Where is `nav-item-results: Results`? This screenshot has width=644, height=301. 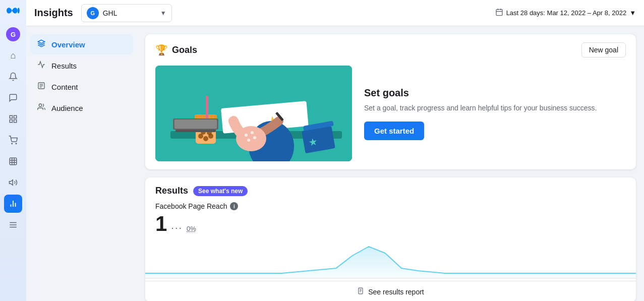 nav-item-results: Results is located at coordinates (82, 66).